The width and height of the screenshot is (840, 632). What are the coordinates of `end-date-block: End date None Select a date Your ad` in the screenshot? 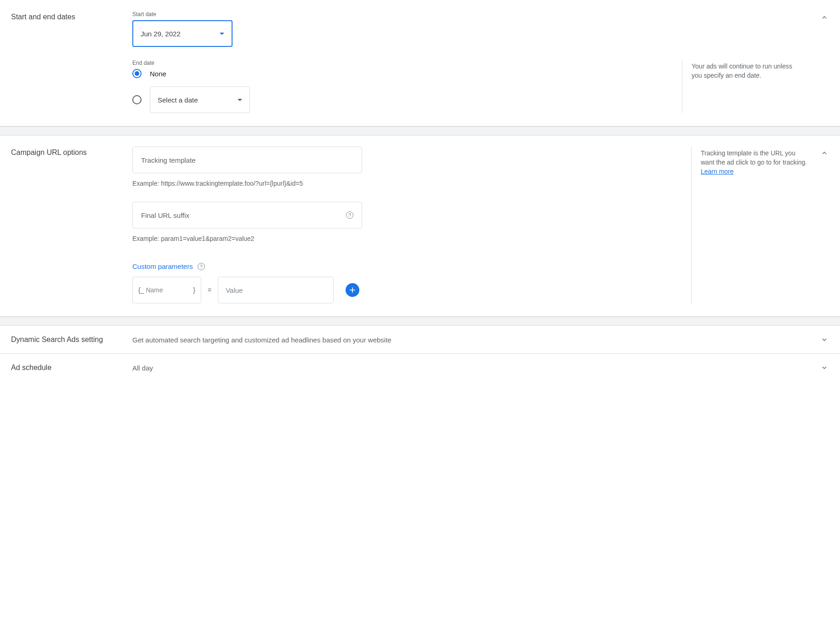 It's located at (467, 86).